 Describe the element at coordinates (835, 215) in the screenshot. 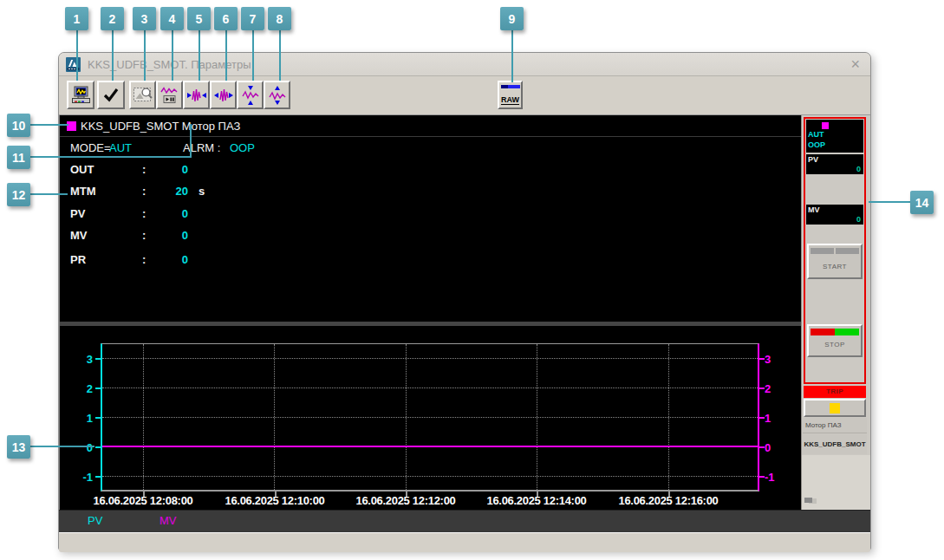

I see `faceplate-mv-box: MV 0` at that location.